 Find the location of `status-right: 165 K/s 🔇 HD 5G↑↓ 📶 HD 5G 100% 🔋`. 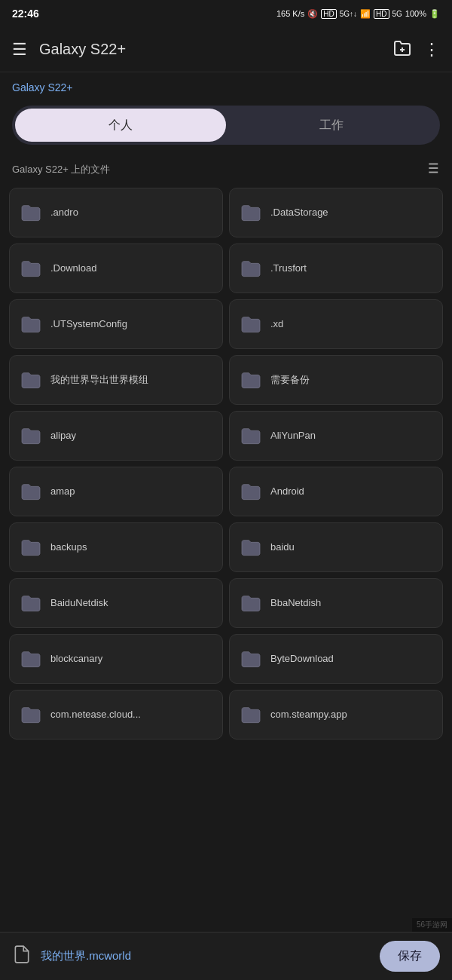

status-right: 165 K/s 🔇 HD 5G↑↓ 📶 HD 5G 100% 🔋 is located at coordinates (359, 14).